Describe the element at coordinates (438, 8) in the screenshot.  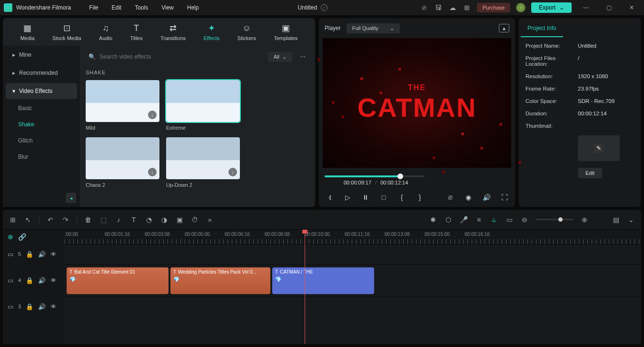
I see `save-icon: 🖫` at that location.